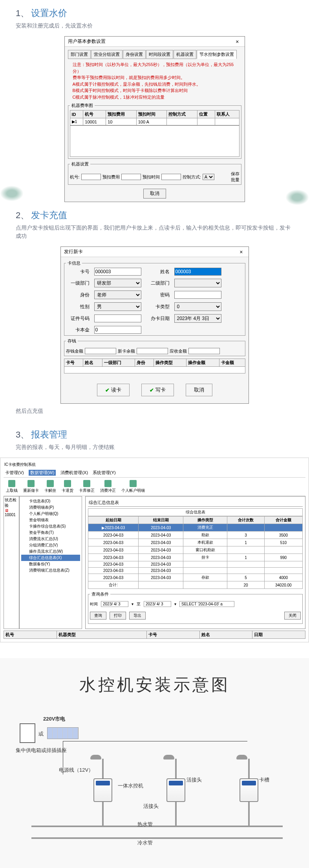 The image size is (309, 868). I want to click on table-row: 2023-04-032023-04-03助款33500, so click(196, 535).